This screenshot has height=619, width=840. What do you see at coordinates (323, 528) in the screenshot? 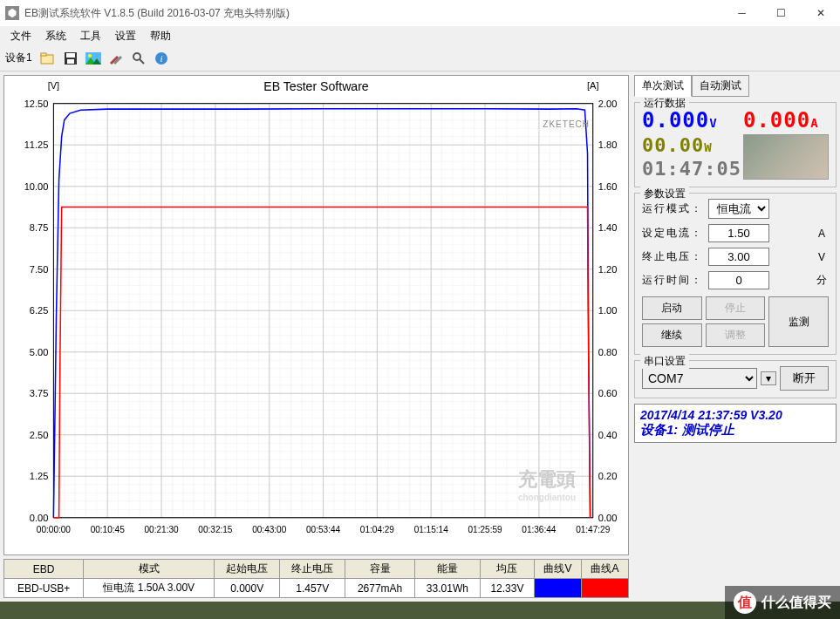
I see `svg-text: 00:53:44` at bounding box center [323, 528].